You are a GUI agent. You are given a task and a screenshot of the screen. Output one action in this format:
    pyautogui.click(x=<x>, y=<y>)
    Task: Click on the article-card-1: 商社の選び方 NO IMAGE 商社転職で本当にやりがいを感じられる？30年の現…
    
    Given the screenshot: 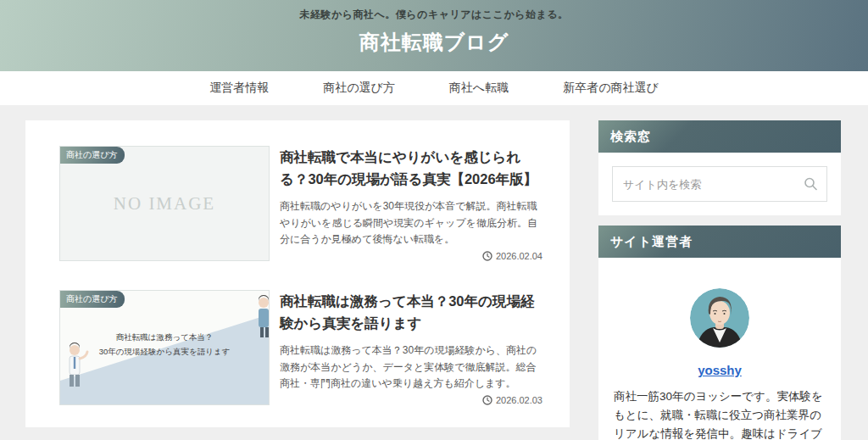 What is the action you would take?
    pyautogui.click(x=301, y=203)
    